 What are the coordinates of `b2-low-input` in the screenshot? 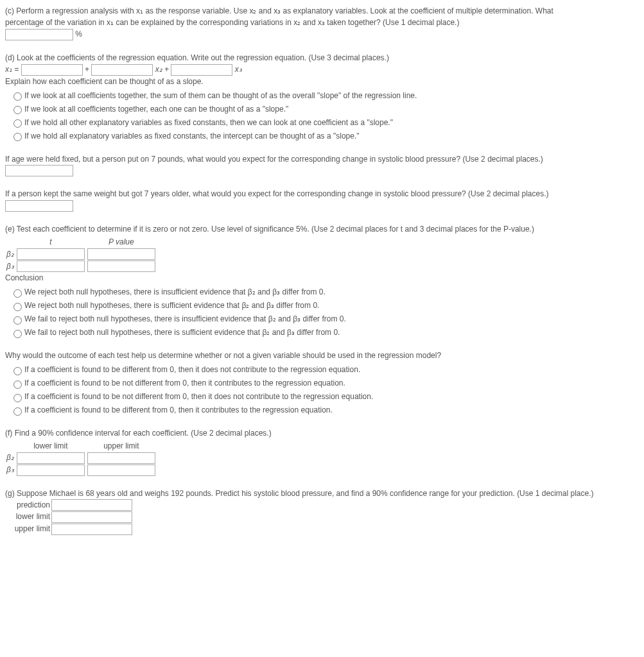 It's located at (51, 458).